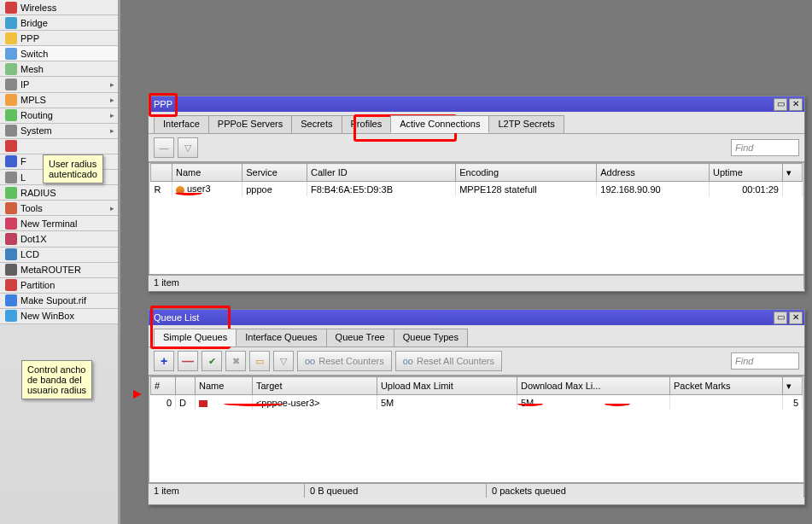 This screenshot has height=524, width=812. I want to click on sidebar-item-label: Make Supout.rif, so click(53, 300).